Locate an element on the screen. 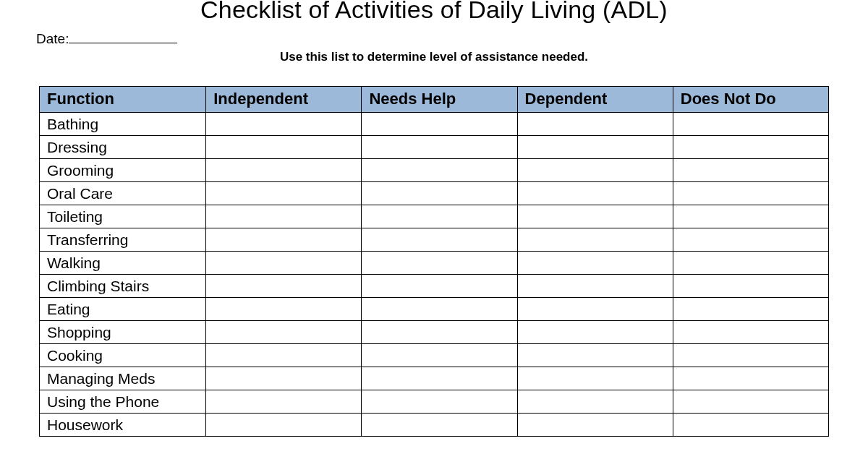 The width and height of the screenshot is (868, 454). table-row: Climbing Stairs is located at coordinates (434, 286).